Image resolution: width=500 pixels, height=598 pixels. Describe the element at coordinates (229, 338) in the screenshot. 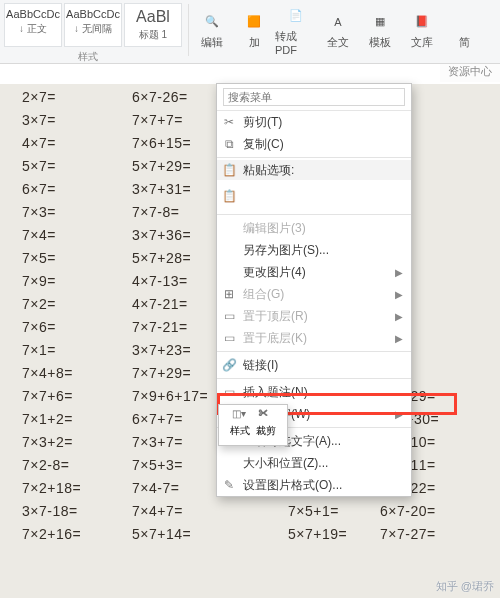

I see `bottom-icon: ▭` at that location.